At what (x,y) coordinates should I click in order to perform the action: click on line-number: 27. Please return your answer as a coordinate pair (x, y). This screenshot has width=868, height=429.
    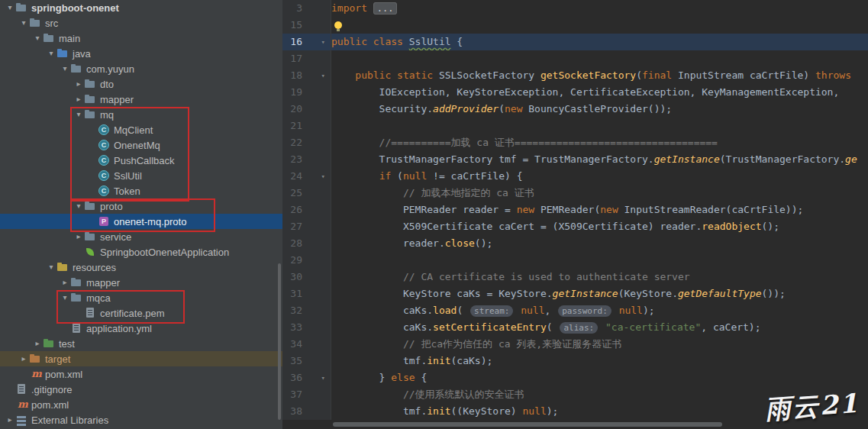
    Looking at the image, I should click on (292, 227).